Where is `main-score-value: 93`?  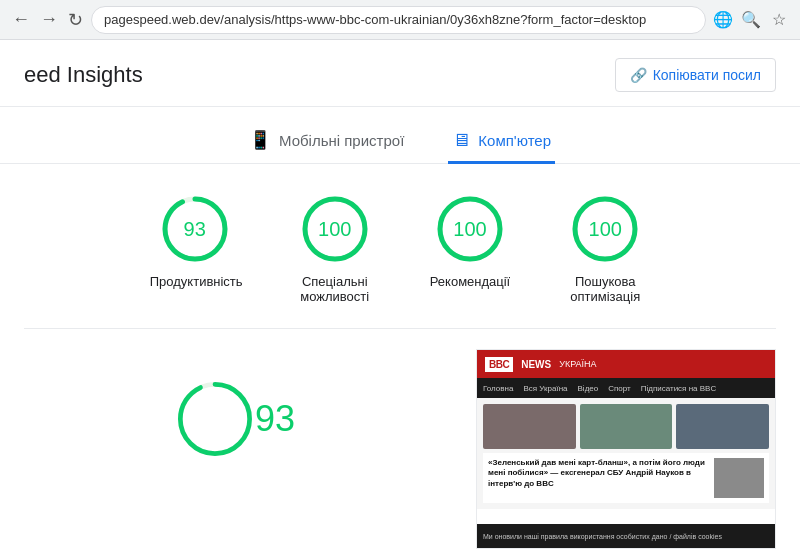
main-score-value: 93 is located at coordinates (275, 419).